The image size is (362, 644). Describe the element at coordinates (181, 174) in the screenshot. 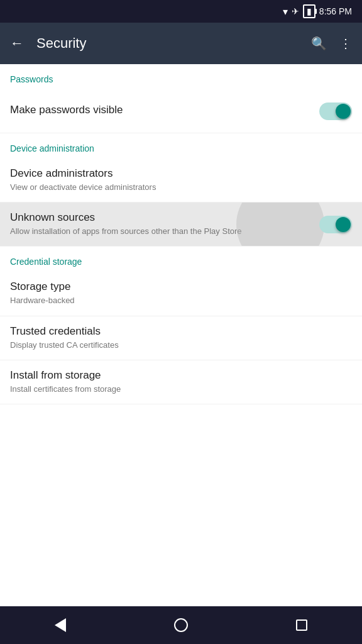

I see `setting-title-device-administrators: Device administrators` at that location.